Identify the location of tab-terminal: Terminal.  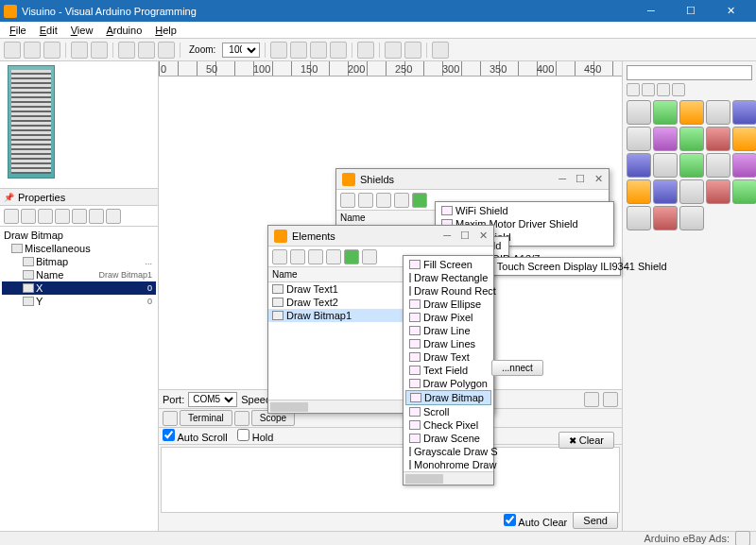
(206, 417).